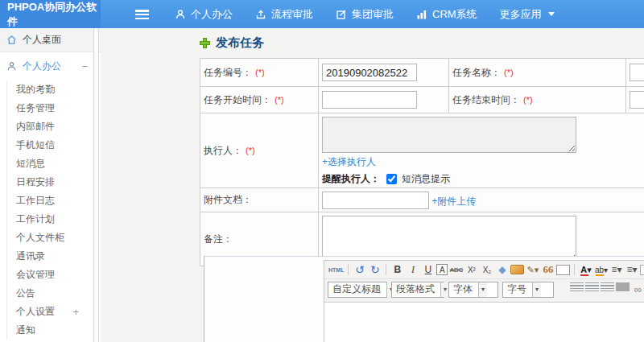 Image resolution: width=644 pixels, height=342 pixels. I want to click on executor-label-cell: 执行人：(*), so click(259, 151).